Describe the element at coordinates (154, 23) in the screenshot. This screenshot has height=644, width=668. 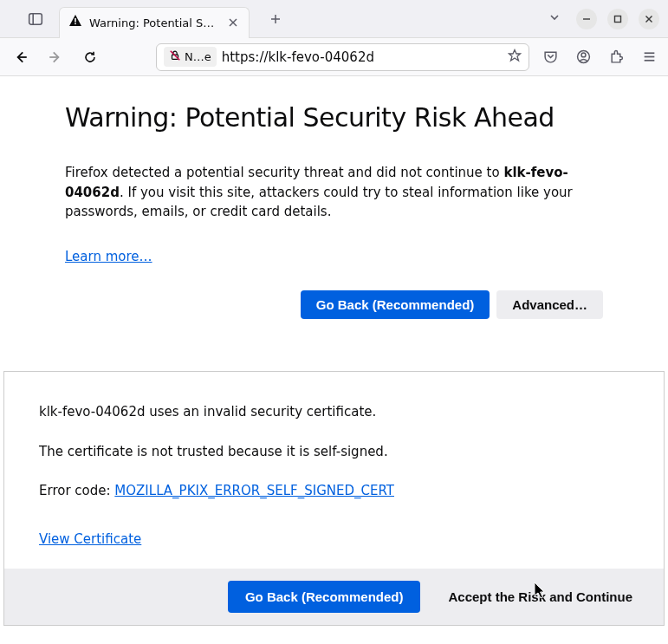
I see `tab-title: Warning: Potential Secur` at that location.